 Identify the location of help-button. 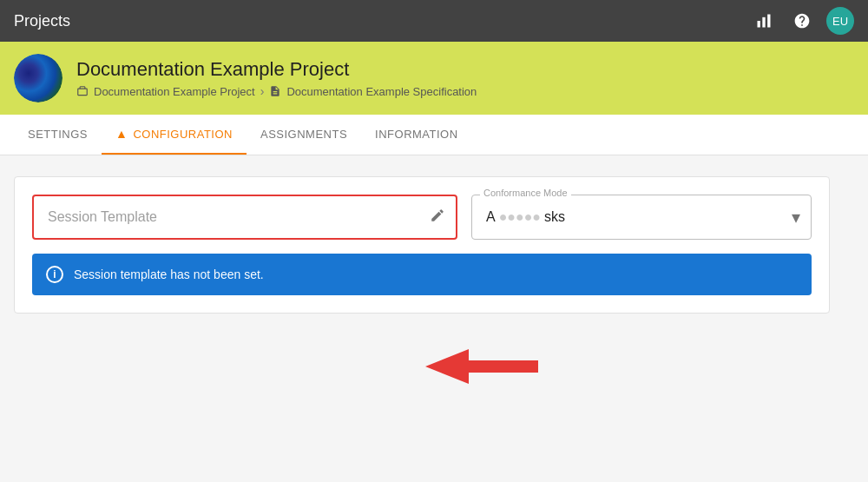
(802, 21).